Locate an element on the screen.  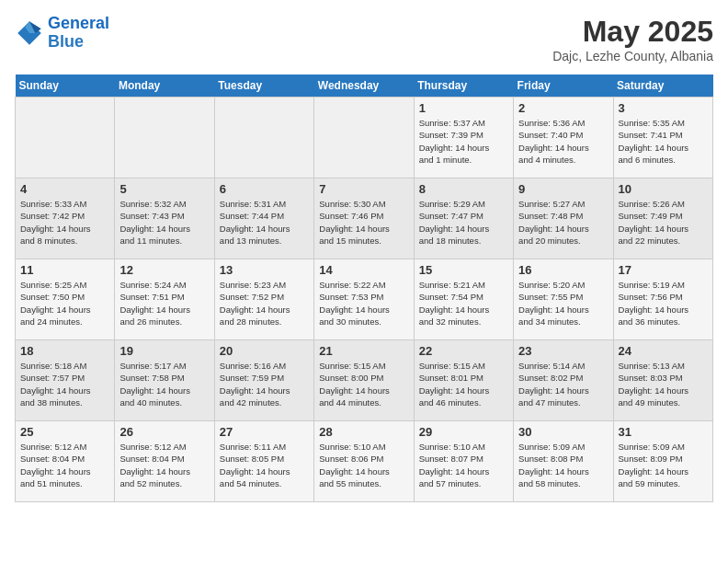
day-header-saturday: Saturday is located at coordinates (663, 86).